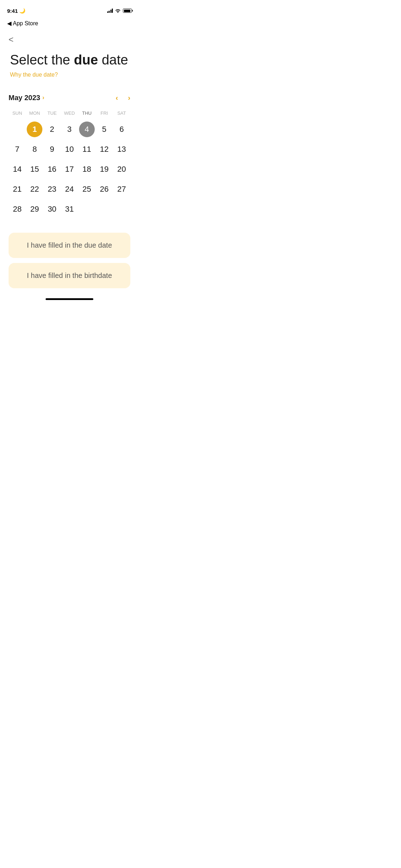 Image resolution: width=401 pixels, height=868 pixels. What do you see at coordinates (104, 169) in the screenshot?
I see `day-number: 19` at bounding box center [104, 169].